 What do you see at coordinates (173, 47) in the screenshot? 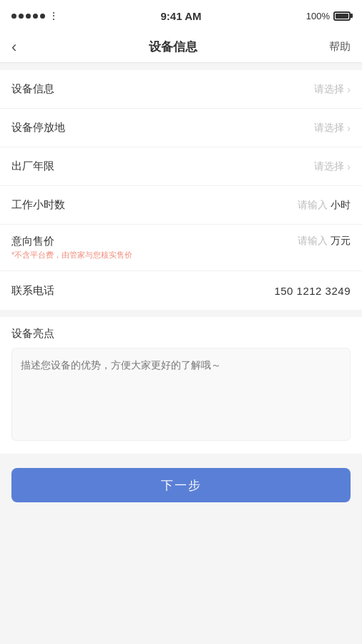
I see `page-title: 设备信息` at bounding box center [173, 47].